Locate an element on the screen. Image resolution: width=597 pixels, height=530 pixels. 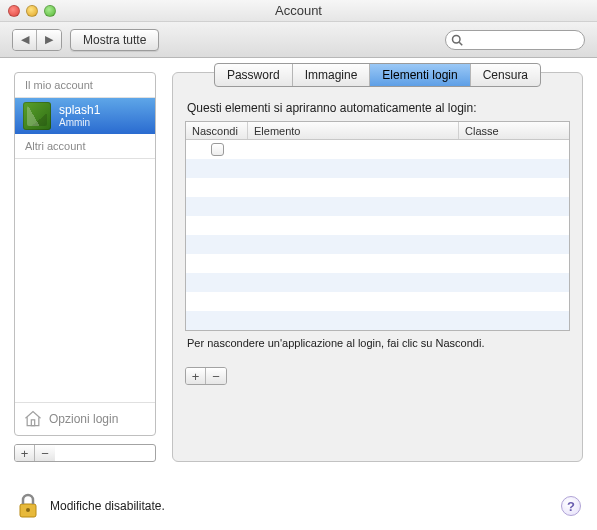
window-title: Account is located at coordinates (298, 10).